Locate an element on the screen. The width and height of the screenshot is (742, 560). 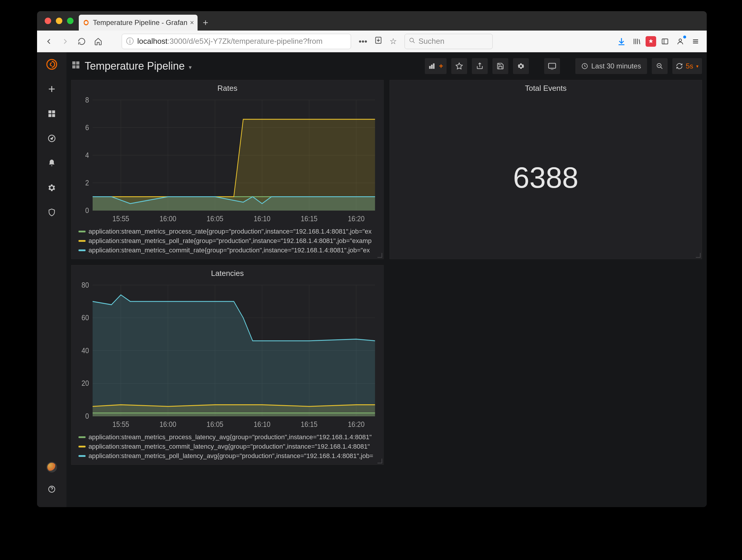
svg-text: 40 is located at coordinates (85, 350).